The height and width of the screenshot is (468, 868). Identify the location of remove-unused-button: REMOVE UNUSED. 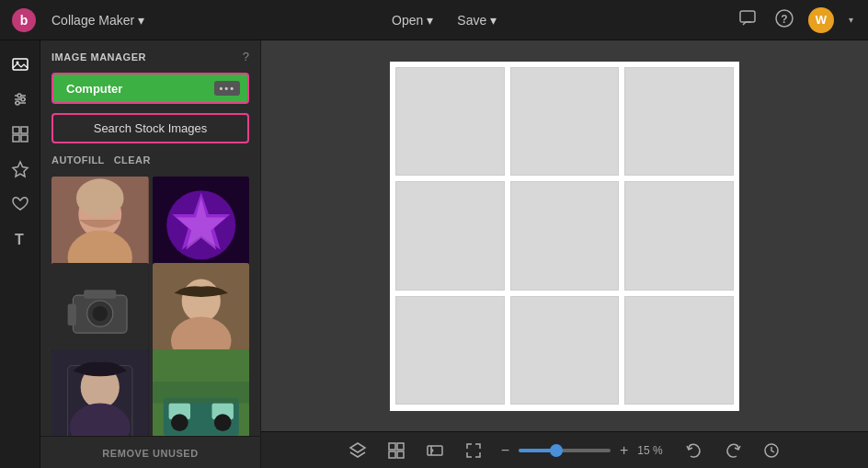
(150, 453).